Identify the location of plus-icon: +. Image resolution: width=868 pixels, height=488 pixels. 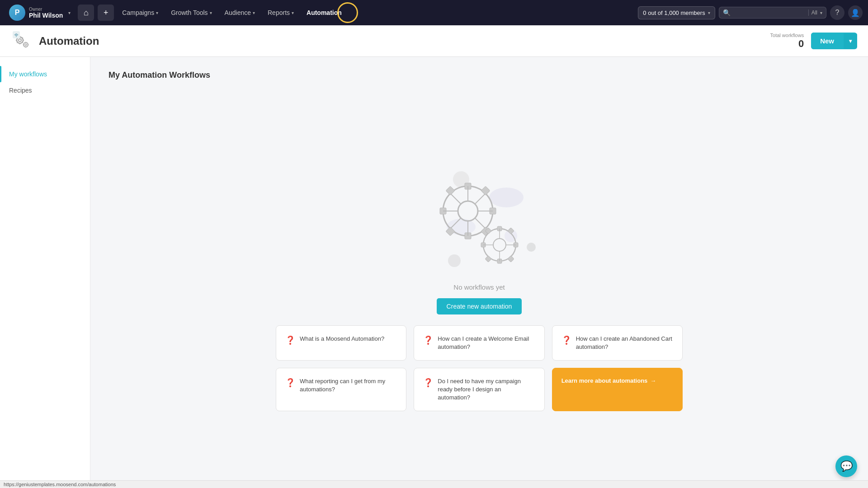
(106, 13).